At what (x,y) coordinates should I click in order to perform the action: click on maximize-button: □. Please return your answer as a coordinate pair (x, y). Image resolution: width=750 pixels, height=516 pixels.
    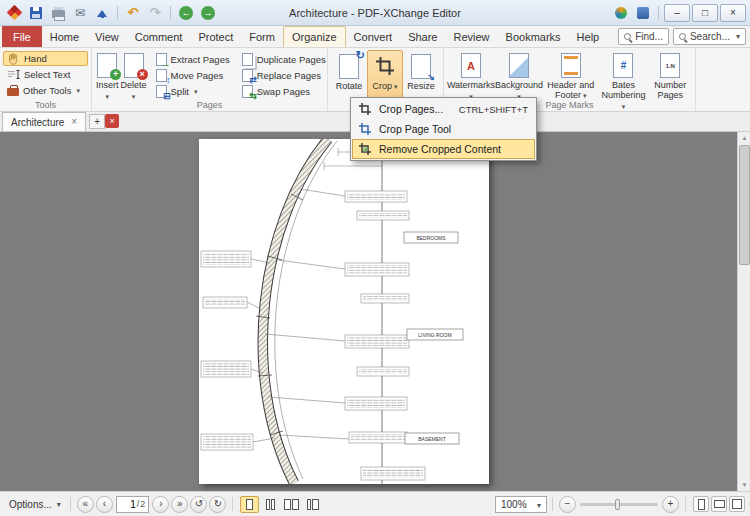
    Looking at the image, I should click on (705, 13).